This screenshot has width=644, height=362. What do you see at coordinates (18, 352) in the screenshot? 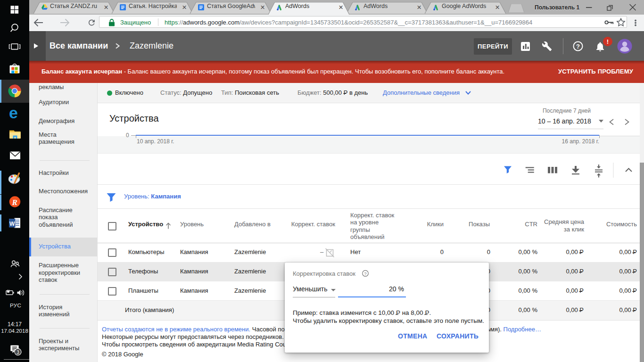
I see `svg-text: 3` at bounding box center [18, 352].